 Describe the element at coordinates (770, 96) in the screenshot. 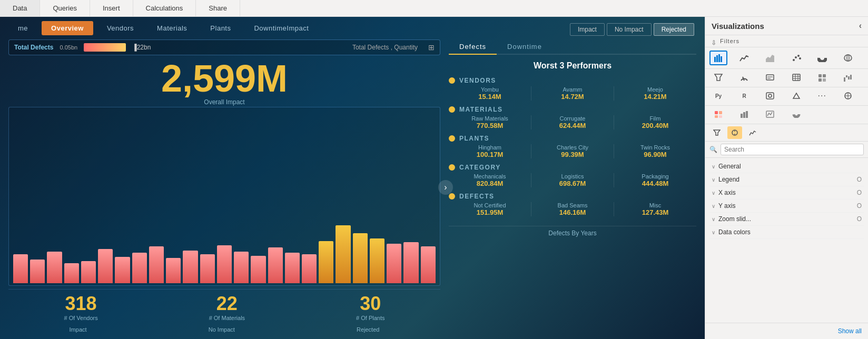

I see `viz-icon-custom1` at that location.